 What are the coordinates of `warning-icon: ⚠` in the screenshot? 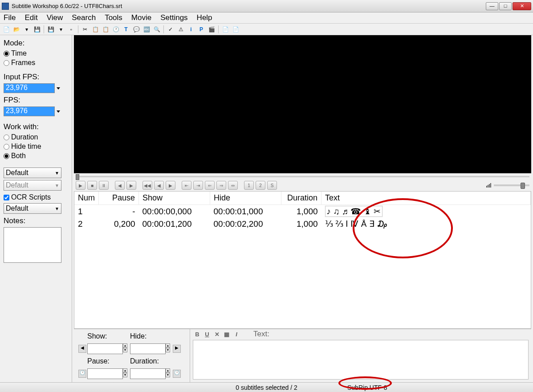 It's located at (181, 29).